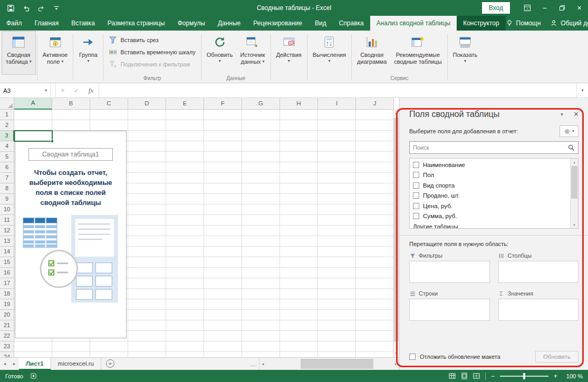  What do you see at coordinates (152, 52) in the screenshot?
I see `insert-timeline-button: Вставить временную шкалу` at bounding box center [152, 52].